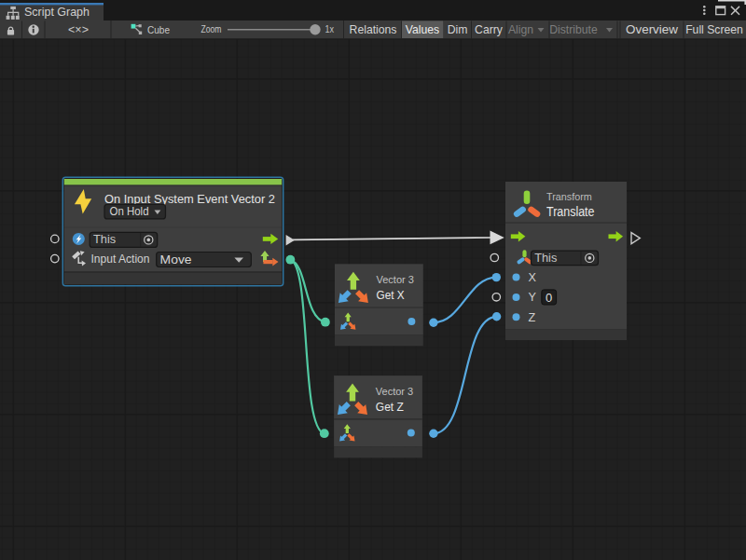 The width and height of the screenshot is (746, 560). What do you see at coordinates (422, 30) in the screenshot?
I see `svg-text: Values` at bounding box center [422, 30].